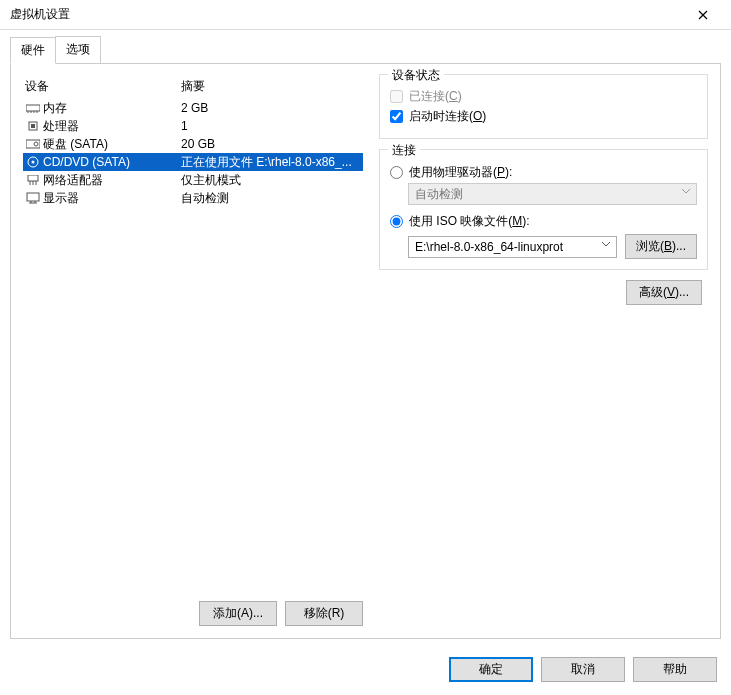 This screenshot has height=695, width=731. Describe the element at coordinates (271, 126) in the screenshot. I see `device-summary: 1` at that location.